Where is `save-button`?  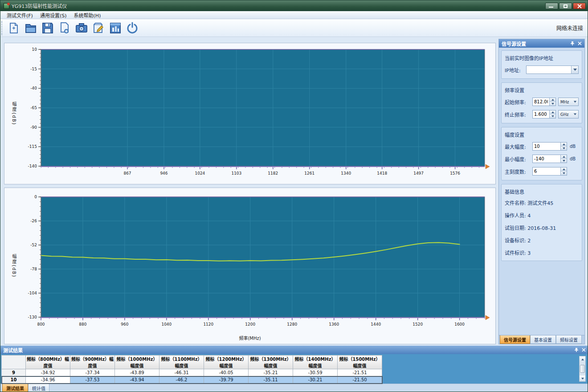 save-button is located at coordinates (48, 28).